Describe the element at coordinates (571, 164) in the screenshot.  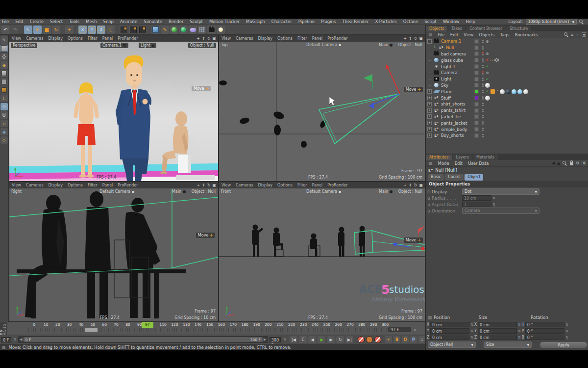
I see `lock-icon` at that location.